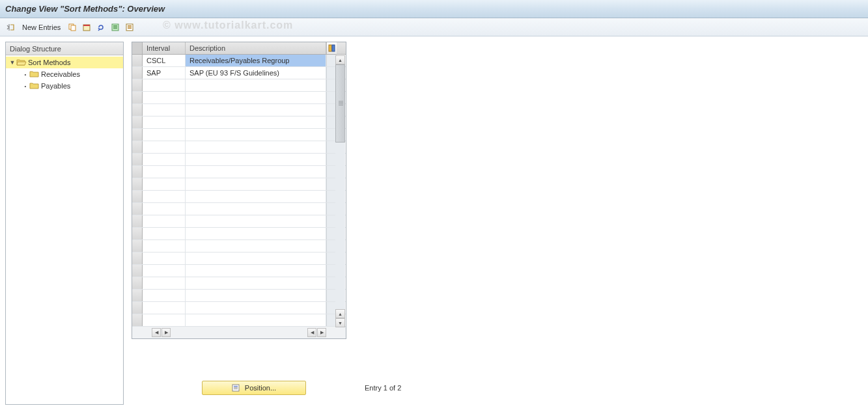  Describe the element at coordinates (256, 48) in the screenshot. I see `column-header-description: Description` at that location.